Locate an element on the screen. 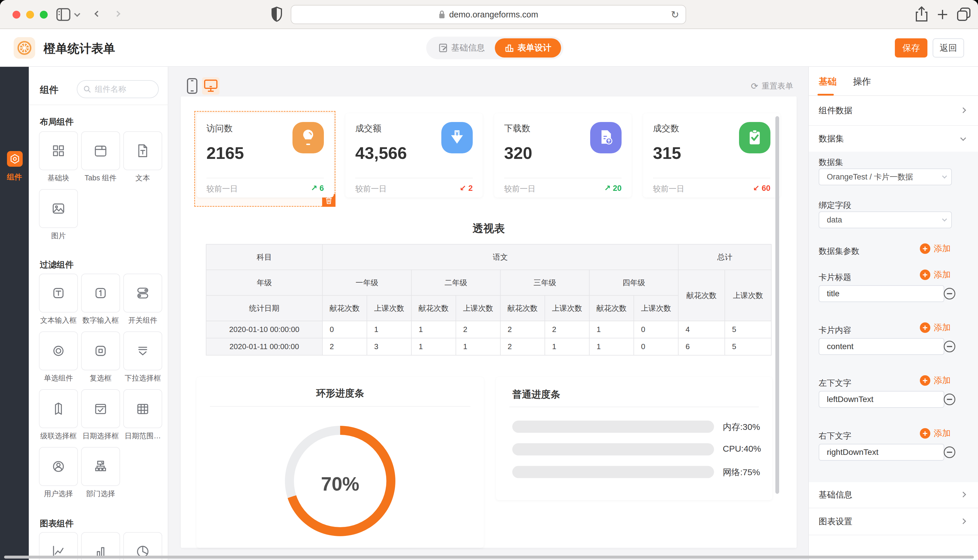 This screenshot has width=978, height=560. org-chart-icon is located at coordinates (101, 466).